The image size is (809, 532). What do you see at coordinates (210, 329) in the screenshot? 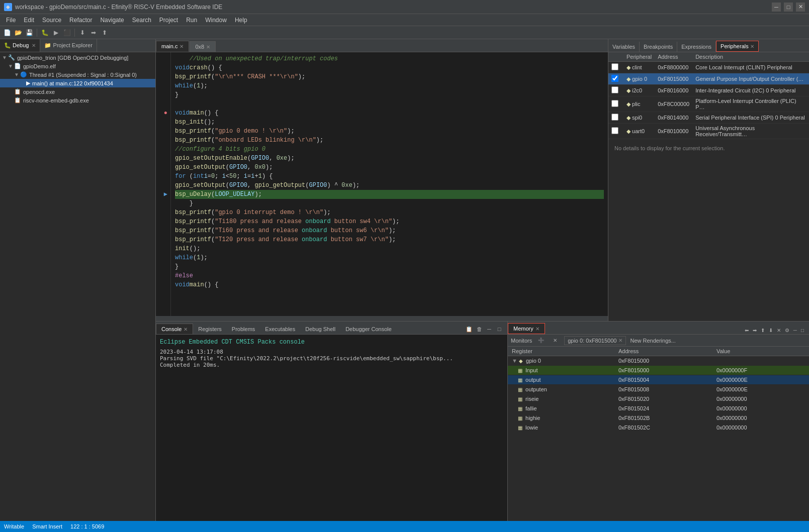
I see `tab-registers: Registers` at bounding box center [210, 329].